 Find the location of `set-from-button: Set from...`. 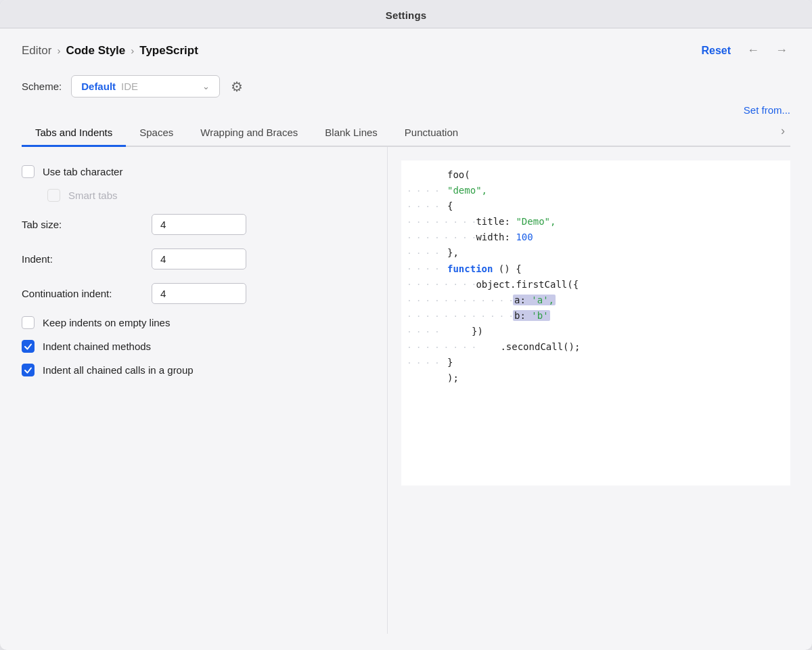

set-from-button: Set from... is located at coordinates (767, 110).